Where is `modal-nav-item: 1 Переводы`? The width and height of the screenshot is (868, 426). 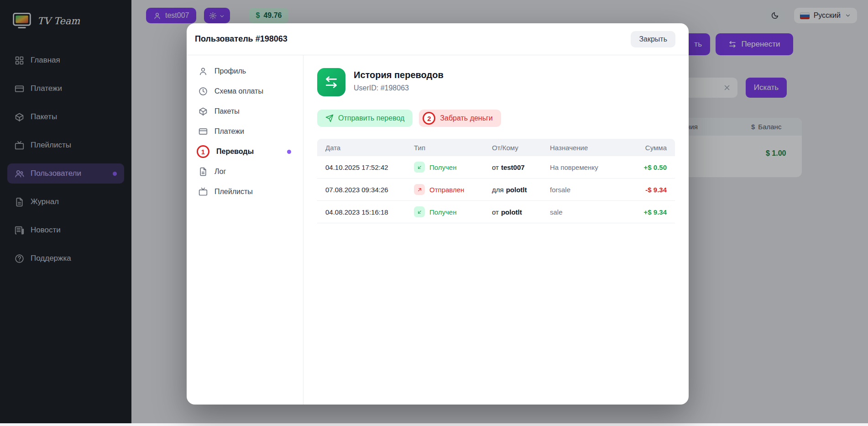 modal-nav-item: 1 Переводы is located at coordinates (245, 152).